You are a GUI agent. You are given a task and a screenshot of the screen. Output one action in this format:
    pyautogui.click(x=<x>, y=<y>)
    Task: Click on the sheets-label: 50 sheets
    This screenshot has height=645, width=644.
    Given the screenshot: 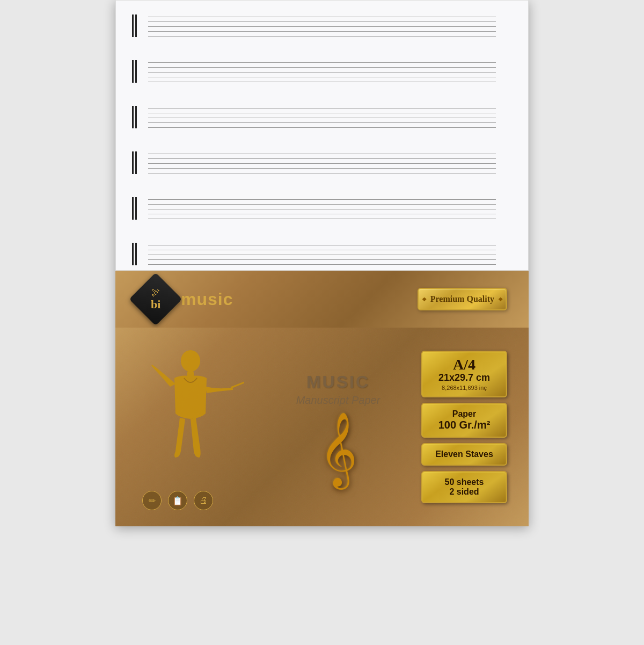 What is the action you would take?
    pyautogui.click(x=464, y=482)
    